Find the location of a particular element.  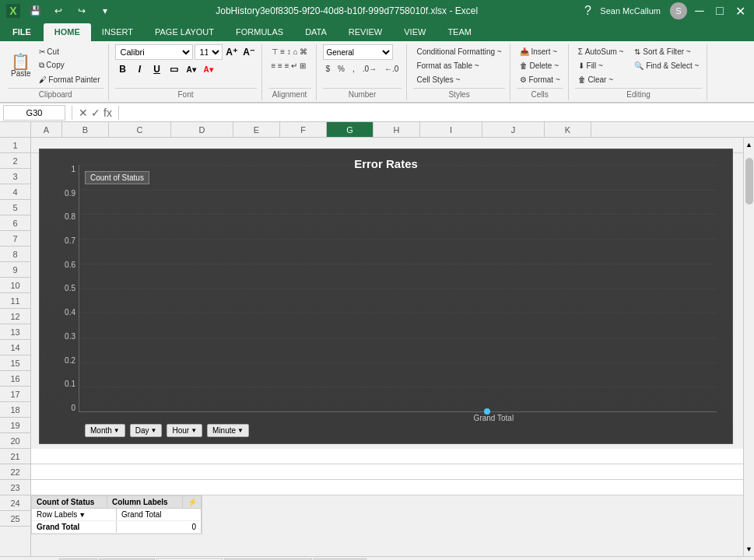

row-12: 12 is located at coordinates (16, 317).